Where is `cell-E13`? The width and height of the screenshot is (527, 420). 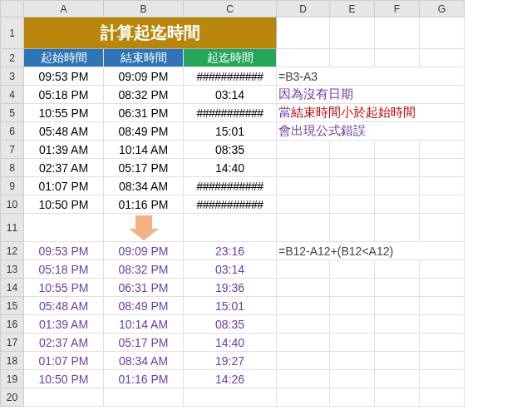 cell-E13 is located at coordinates (352, 269).